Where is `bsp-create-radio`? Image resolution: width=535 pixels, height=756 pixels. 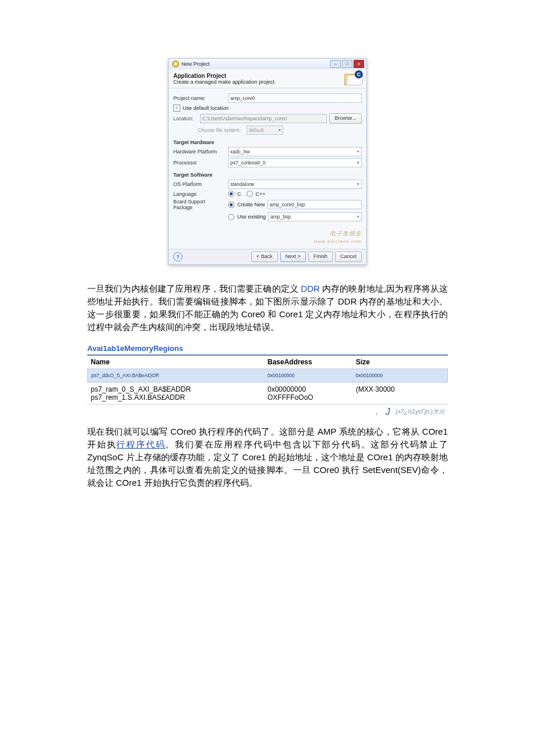 bsp-create-radio is located at coordinates (231, 205).